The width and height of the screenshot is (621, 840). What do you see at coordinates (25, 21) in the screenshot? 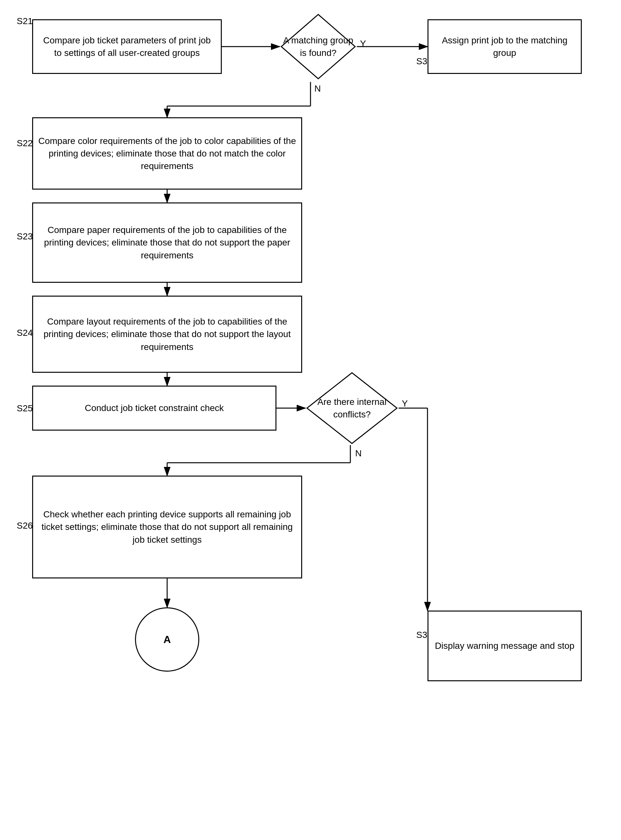
I see `step-label-s21: S21` at bounding box center [25, 21].